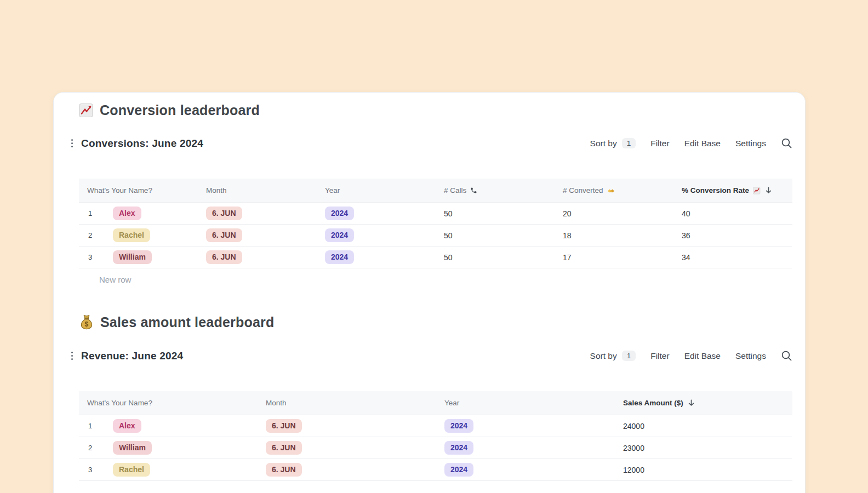 Image resolution: width=868 pixels, height=493 pixels. I want to click on view-header-revenue: Revenue: June 2024 Sort by 1 Filter Edit…, so click(436, 356).